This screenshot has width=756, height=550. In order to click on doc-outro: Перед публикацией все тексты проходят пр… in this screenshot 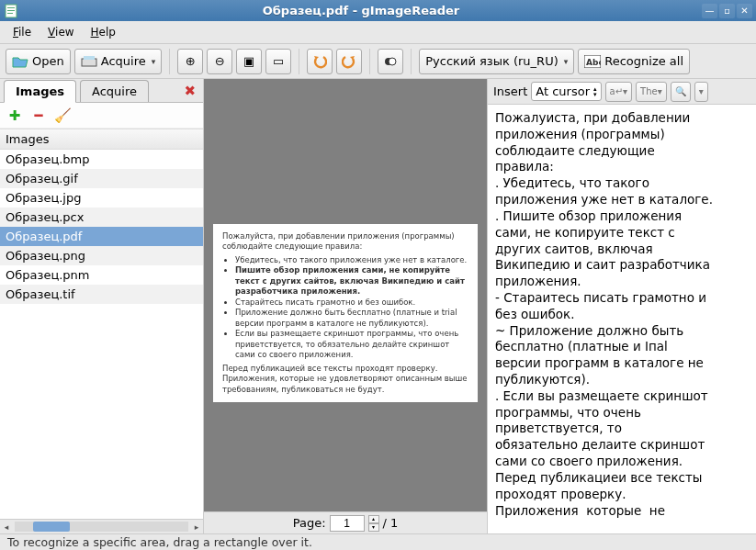, I will do `click(345, 379)`.